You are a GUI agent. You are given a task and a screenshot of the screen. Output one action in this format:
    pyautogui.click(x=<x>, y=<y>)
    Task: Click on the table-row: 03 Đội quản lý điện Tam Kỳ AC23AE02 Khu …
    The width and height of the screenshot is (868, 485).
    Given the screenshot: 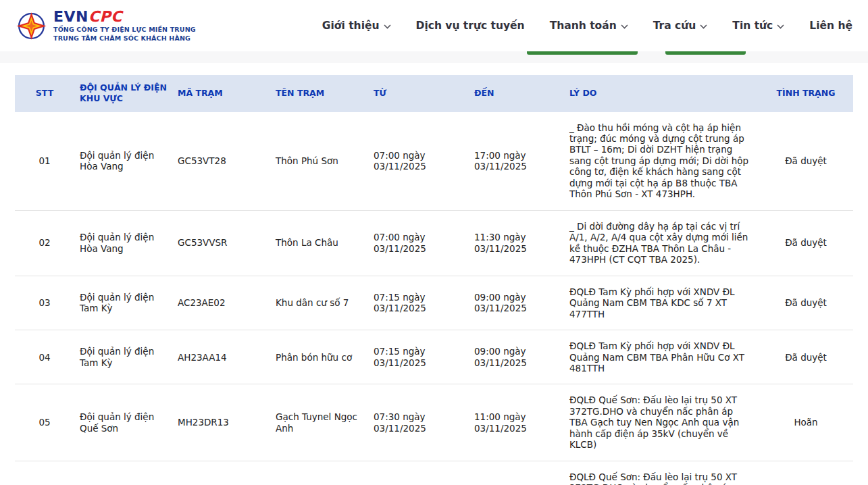 What is the action you would take?
    pyautogui.click(x=434, y=303)
    